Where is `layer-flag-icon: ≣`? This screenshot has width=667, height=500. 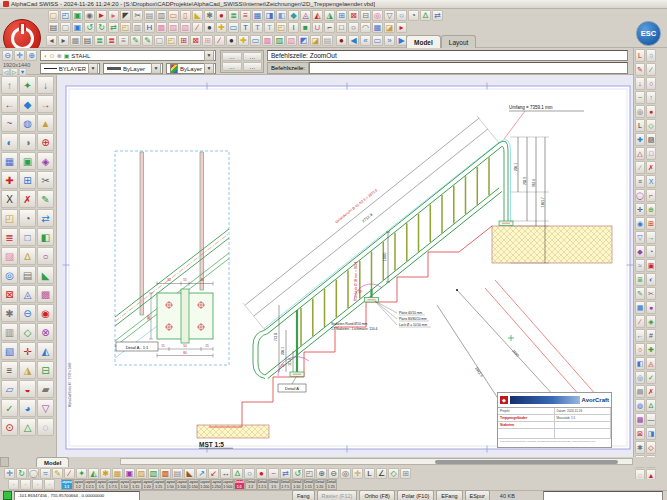
layer-flag-icon: ≣ is located at coordinates (234, 16).